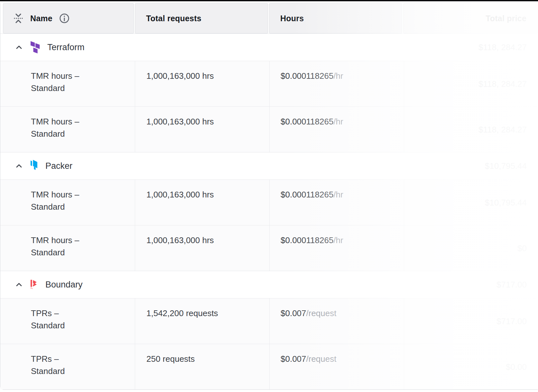 The height and width of the screenshot is (392, 538). What do you see at coordinates (35, 285) in the screenshot?
I see `boundary-icon` at bounding box center [35, 285].